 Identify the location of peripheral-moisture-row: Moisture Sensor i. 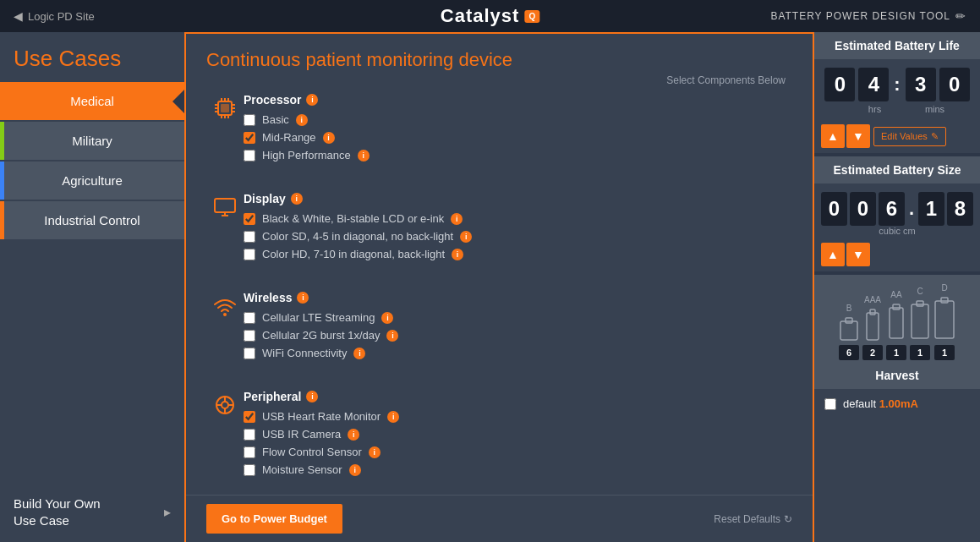
(517, 470).